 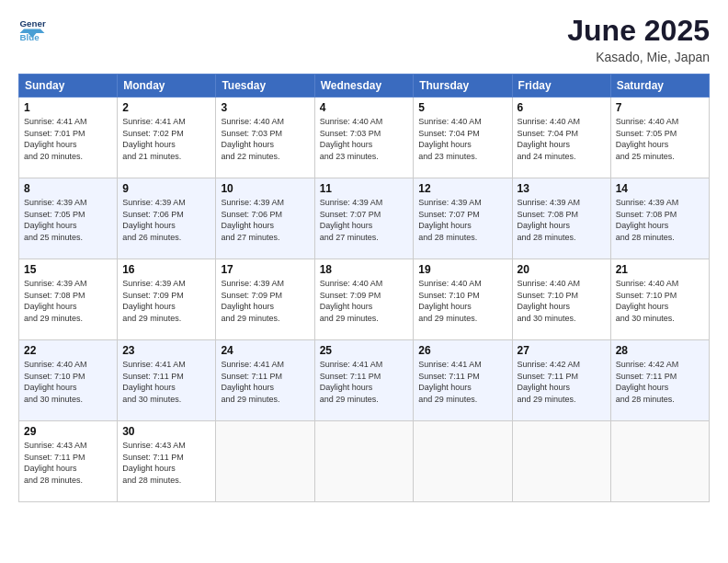 I want to click on calendar-cell: 18Sunrise: 4:40 AMSunset: 7:09 PMDayligh…, so click(x=364, y=300).